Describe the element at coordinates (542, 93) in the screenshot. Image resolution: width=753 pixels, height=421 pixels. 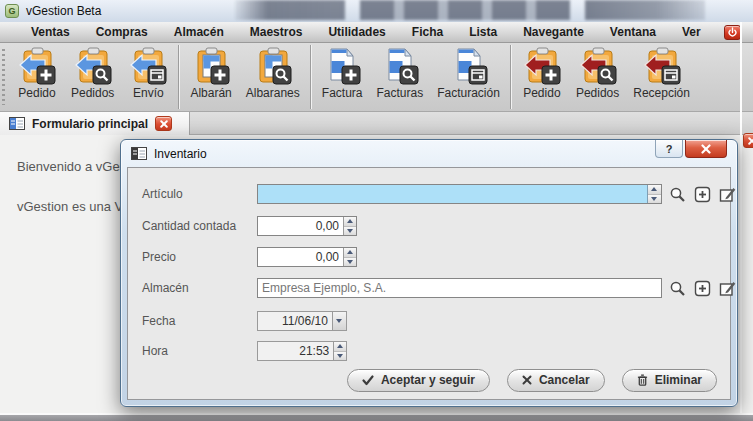
I see `toolbar-label: Pedido` at that location.